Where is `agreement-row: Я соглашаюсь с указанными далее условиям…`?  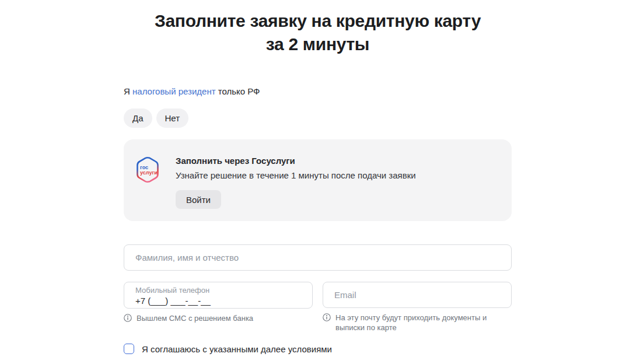
agreement-row: Я соглашаюсь с указанными далее условиям… is located at coordinates (317, 349).